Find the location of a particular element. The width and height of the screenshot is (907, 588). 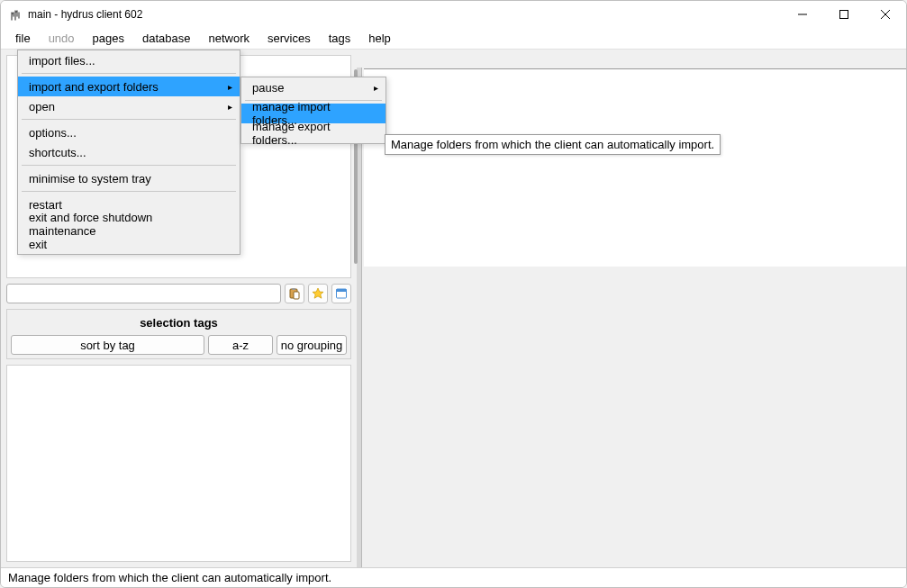

menu-file: file is located at coordinates (23, 38).